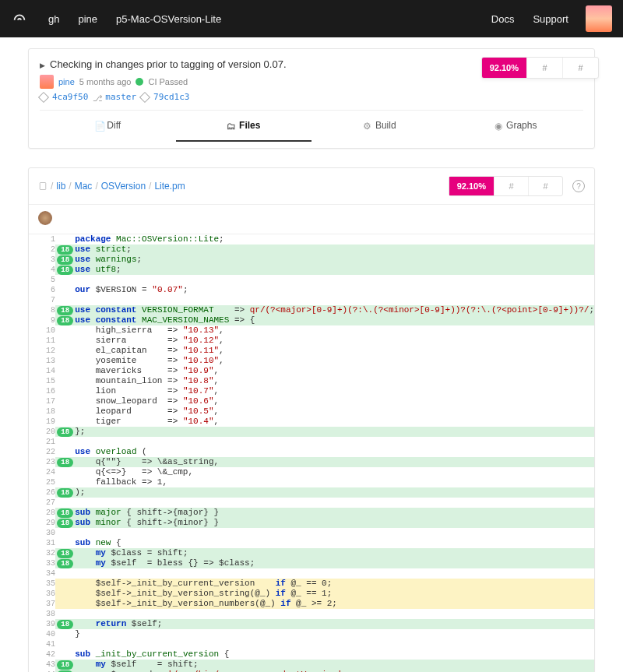 Image resolution: width=623 pixels, height=672 pixels. What do you see at coordinates (42, 240) in the screenshot?
I see `line-number: 1` at bounding box center [42, 240].